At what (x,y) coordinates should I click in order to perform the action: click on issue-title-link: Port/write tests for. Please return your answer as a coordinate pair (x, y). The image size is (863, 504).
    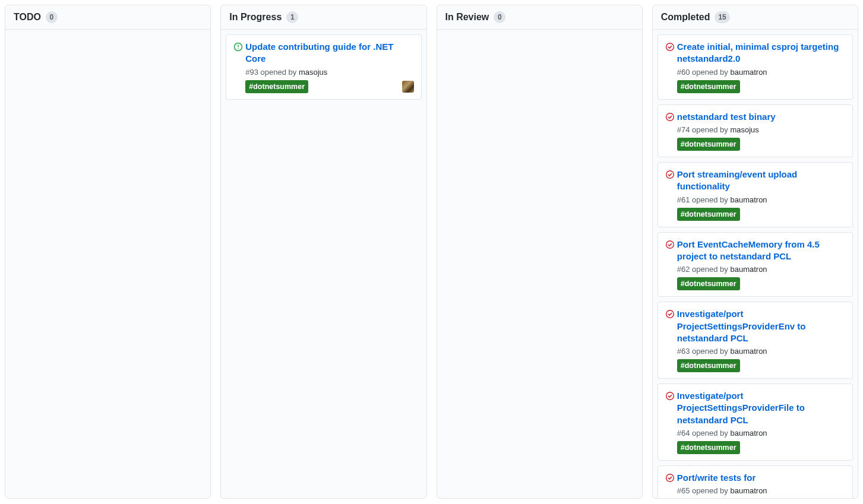
    Looking at the image, I should click on (716, 477).